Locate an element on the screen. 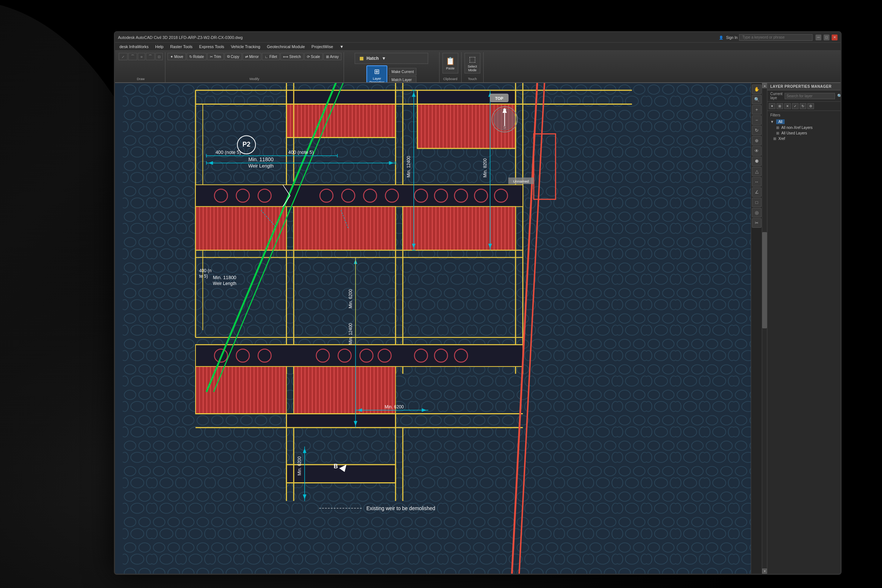 The width and height of the screenshot is (882, 588). scroll-down-btn: ▼ is located at coordinates (765, 571).